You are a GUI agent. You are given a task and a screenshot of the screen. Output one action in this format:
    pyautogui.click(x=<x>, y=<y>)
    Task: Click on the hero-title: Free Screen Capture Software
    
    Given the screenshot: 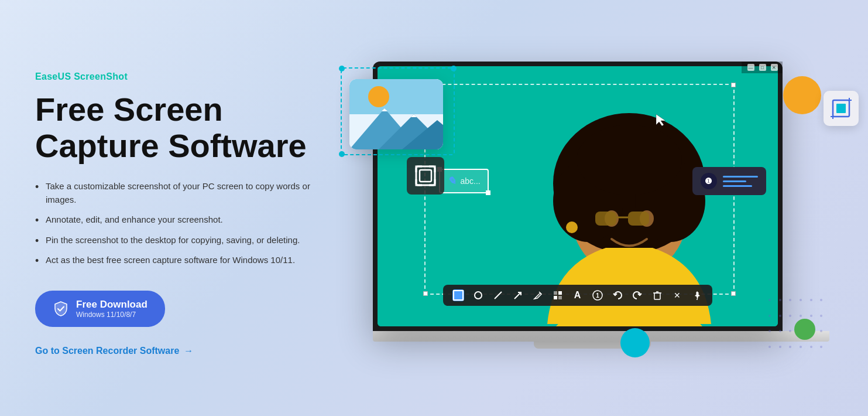 What is the action you would take?
    pyautogui.click(x=193, y=128)
    